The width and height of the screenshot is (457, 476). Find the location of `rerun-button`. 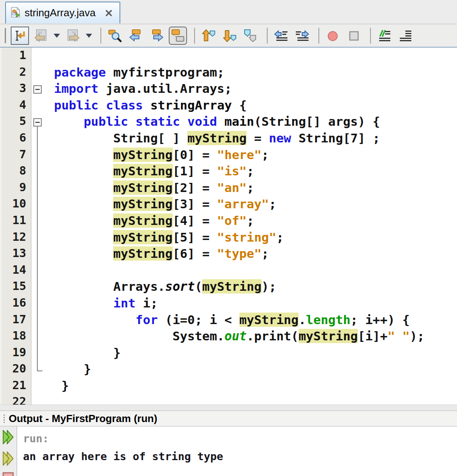

rerun-button is located at coordinates (8, 438).